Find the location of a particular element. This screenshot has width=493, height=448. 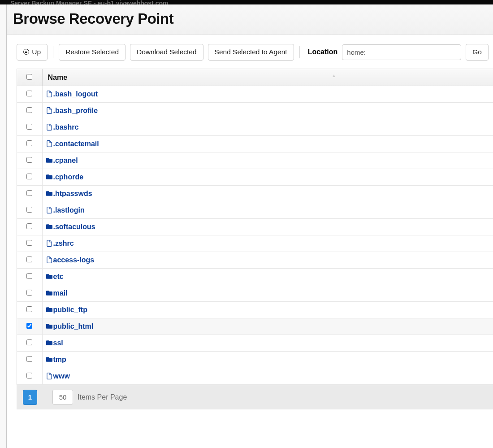

file-link: .contactemail is located at coordinates (73, 144).